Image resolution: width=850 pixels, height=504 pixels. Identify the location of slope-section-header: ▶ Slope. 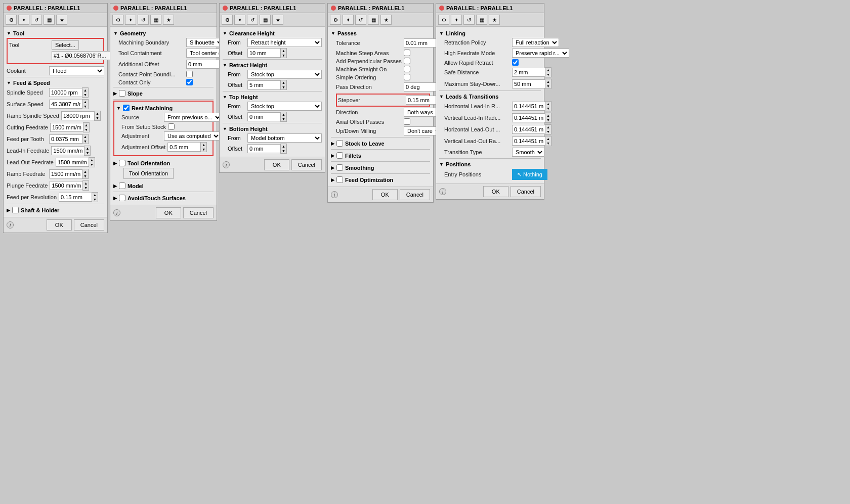
(163, 93).